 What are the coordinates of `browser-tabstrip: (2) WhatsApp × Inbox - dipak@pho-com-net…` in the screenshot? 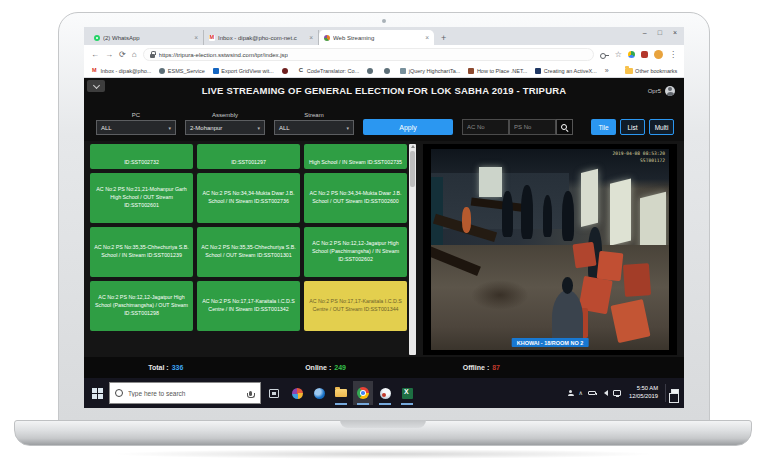 It's located at (384, 36).